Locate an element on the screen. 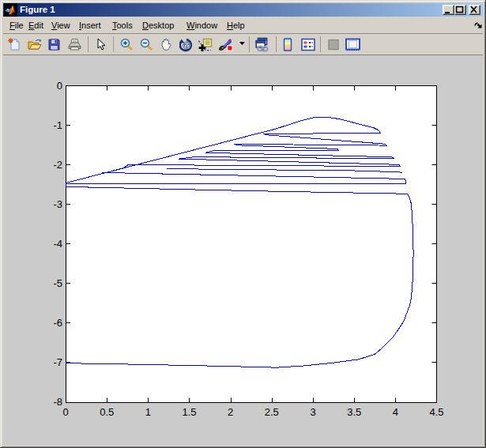 The image size is (486, 448). svg-text: 3.5 is located at coordinates (354, 412).